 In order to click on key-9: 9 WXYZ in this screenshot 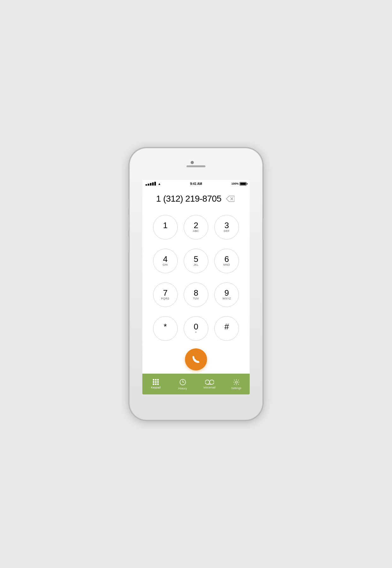, I will do `click(227, 295)`.